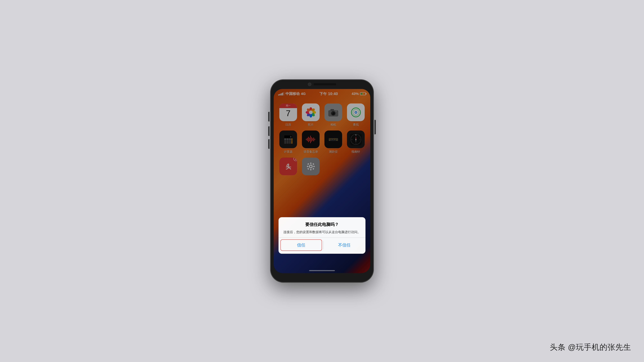 The width and height of the screenshot is (644, 362). Describe the element at coordinates (322, 84) in the screenshot. I see `phone-top-bar` at that location.